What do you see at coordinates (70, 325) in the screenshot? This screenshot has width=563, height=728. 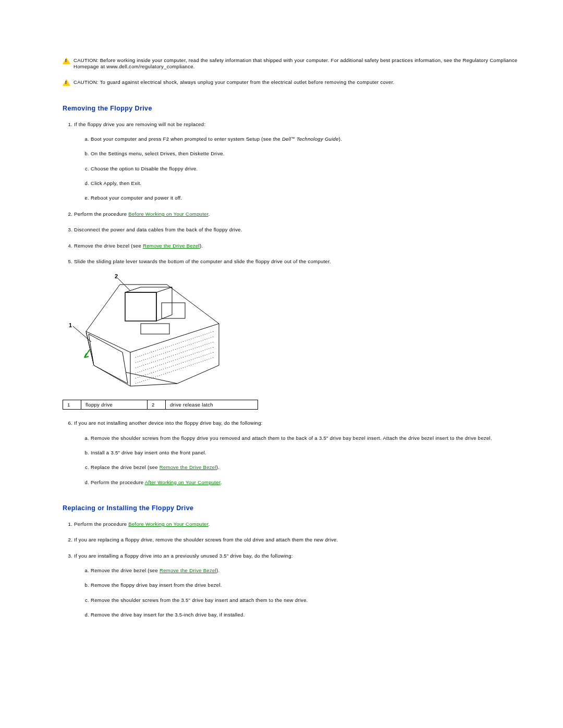 I see `callout-1: 1` at bounding box center [70, 325].